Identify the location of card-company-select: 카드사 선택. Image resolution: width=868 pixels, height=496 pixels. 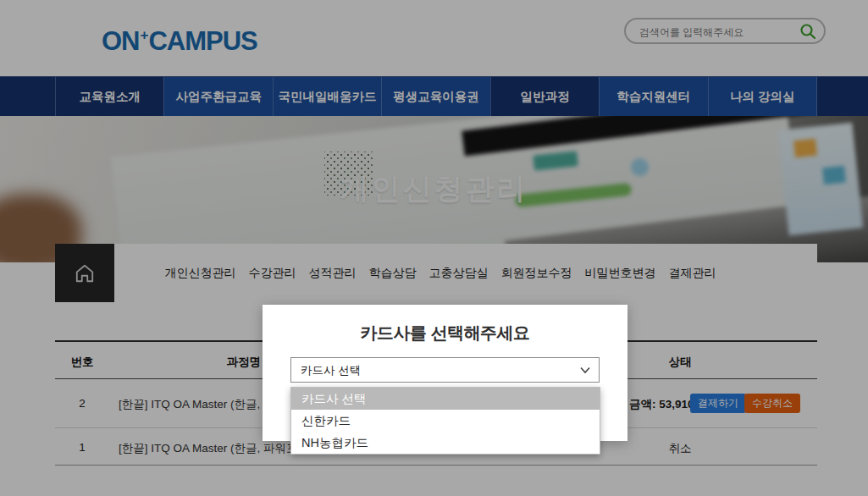
(445, 370).